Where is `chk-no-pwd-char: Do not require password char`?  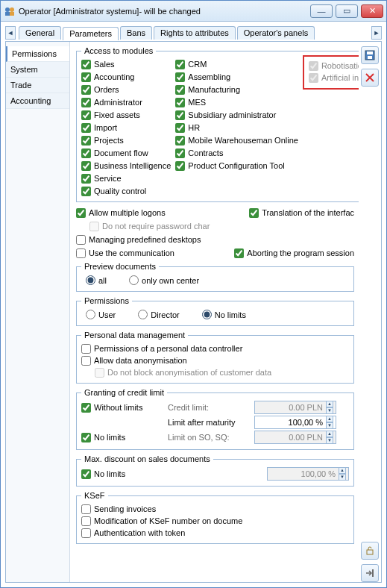
chk-no-pwd-char: Do not require password char is located at coordinates (222, 226).